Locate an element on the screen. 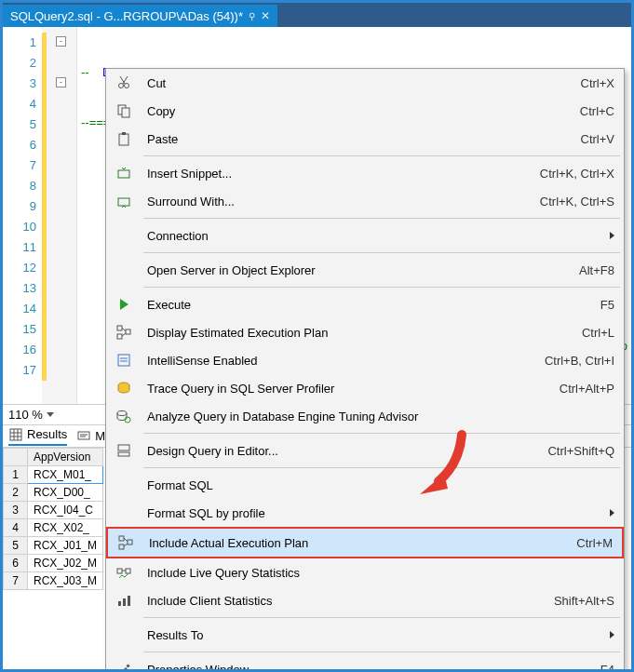  menu-results-to: Results To is located at coordinates (365, 635).